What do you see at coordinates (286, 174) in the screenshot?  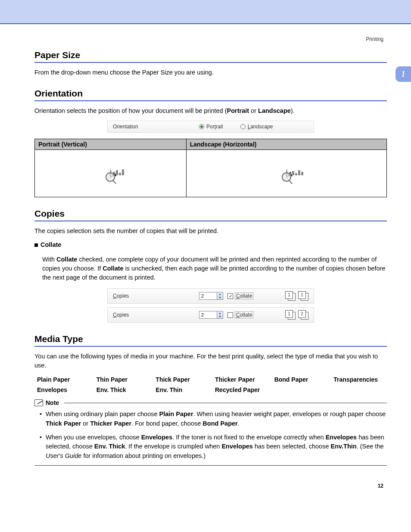 I see `landscape-preview-icon: A` at bounding box center [286, 174].